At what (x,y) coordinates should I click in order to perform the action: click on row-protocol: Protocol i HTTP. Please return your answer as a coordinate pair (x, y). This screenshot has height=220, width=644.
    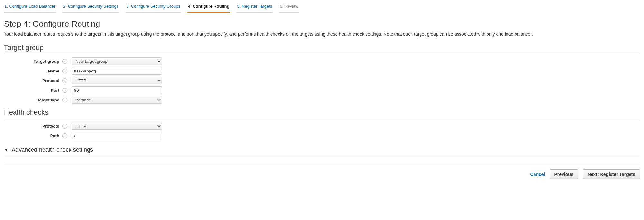
    Looking at the image, I should click on (322, 81).